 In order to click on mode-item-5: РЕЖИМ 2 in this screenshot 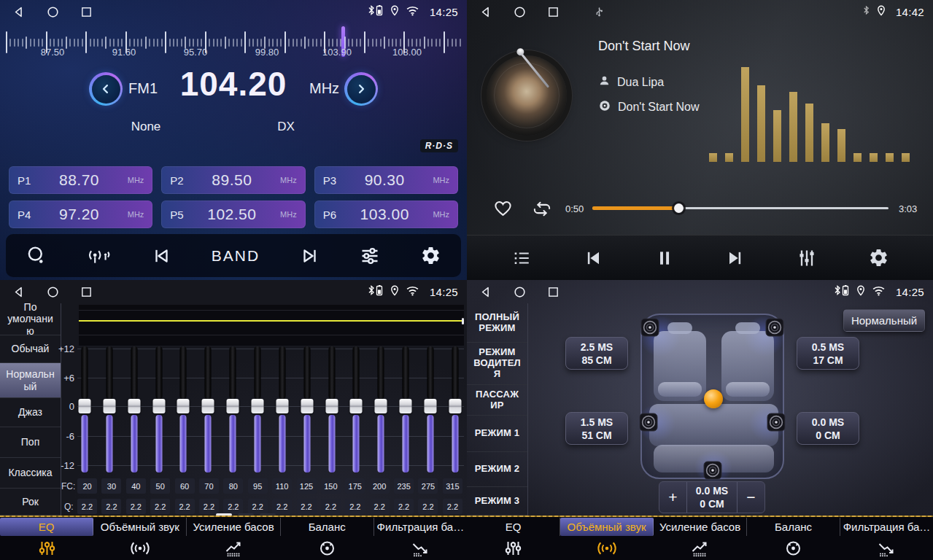, I will do `click(498, 470)`.